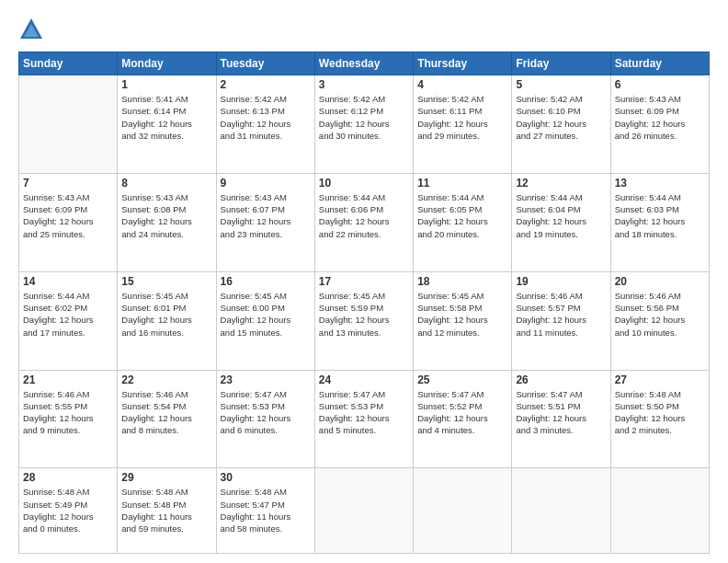 This screenshot has width=728, height=563. What do you see at coordinates (561, 64) in the screenshot?
I see `weekday-header-friday: Friday` at bounding box center [561, 64].